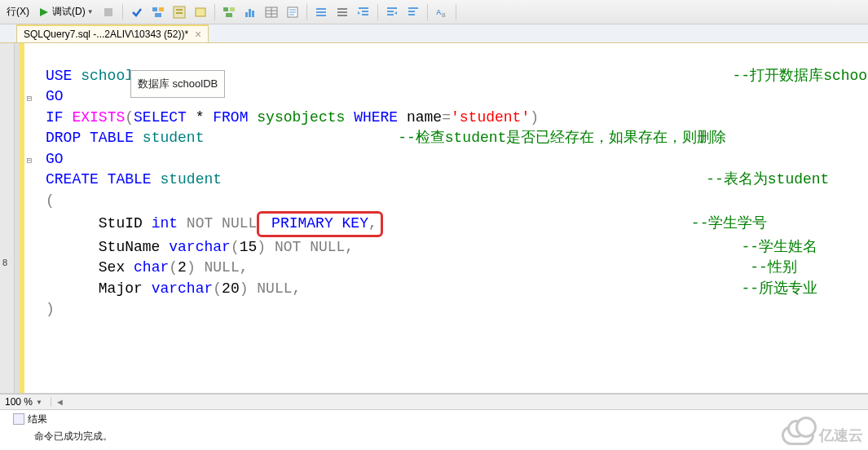 The height and width of the screenshot is (450, 868). Describe the element at coordinates (442, 12) in the screenshot. I see `ab-icon: AB` at that location.